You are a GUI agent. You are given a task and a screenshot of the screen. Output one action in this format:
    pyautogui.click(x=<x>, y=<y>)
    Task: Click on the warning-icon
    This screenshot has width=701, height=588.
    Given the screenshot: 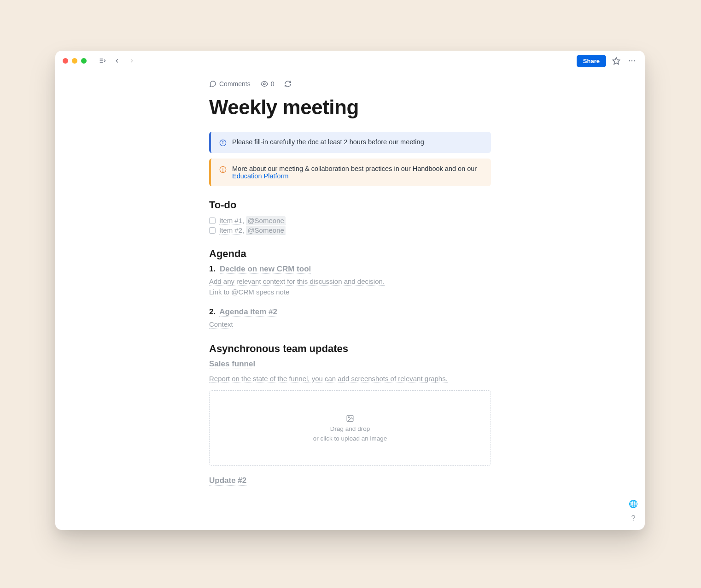 What is the action you would take?
    pyautogui.click(x=223, y=170)
    